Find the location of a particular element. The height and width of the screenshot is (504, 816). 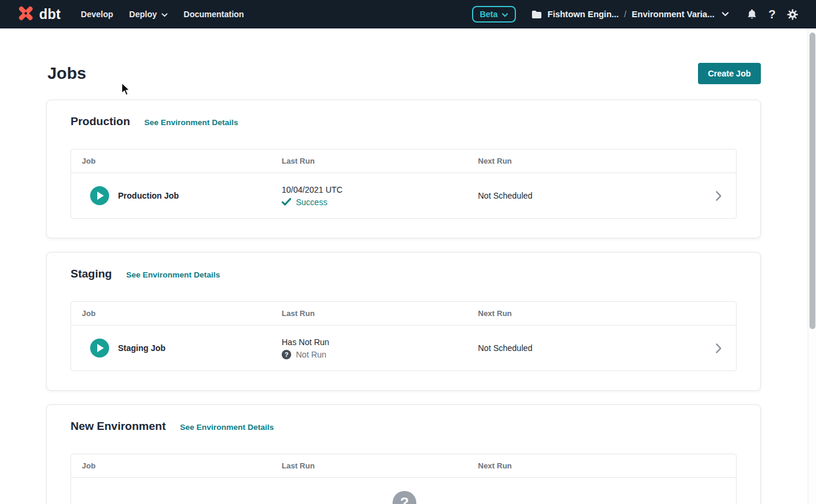

empty-state-question-icon: ? is located at coordinates (404, 497).